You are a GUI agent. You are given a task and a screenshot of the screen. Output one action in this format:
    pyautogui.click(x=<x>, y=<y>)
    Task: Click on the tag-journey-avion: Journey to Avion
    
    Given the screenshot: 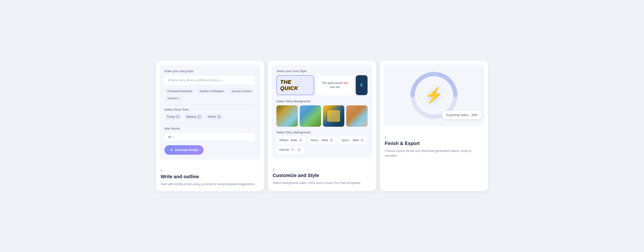 What is the action you would take?
    pyautogui.click(x=242, y=91)
    